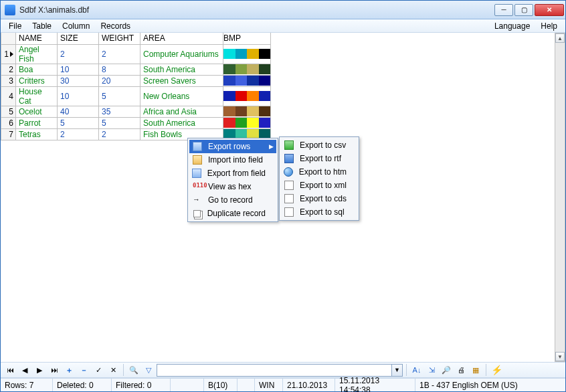 Image resolution: width=566 pixels, height=392 pixels. What do you see at coordinates (39, 370) in the screenshot?
I see `next-record-button: ▶` at bounding box center [39, 370].